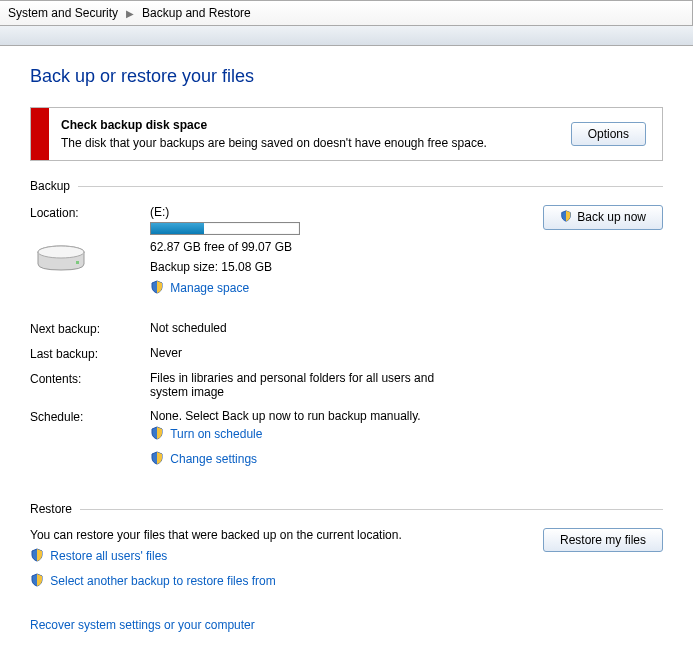  What do you see at coordinates (142, 625) in the screenshot?
I see `recover-system-link: Recover system settings or your computer` at bounding box center [142, 625].